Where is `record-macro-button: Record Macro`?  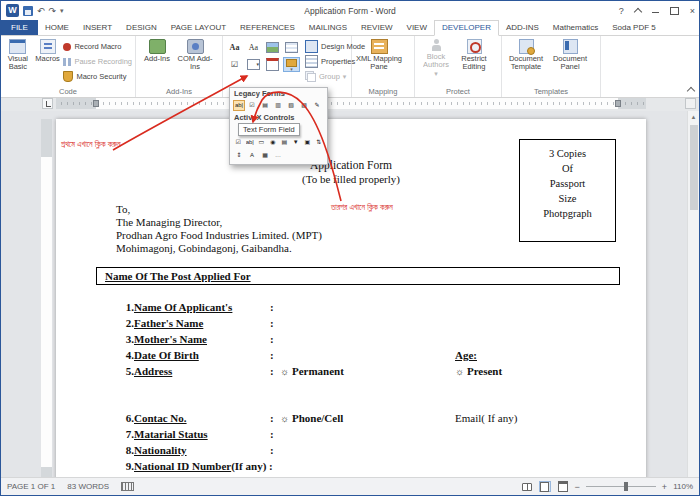
record-macro-button: Record Macro is located at coordinates (98, 46).